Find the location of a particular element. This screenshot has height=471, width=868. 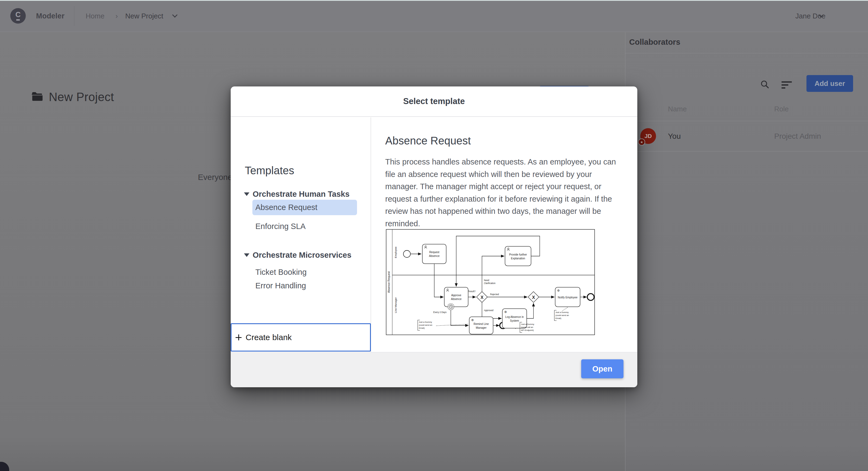

plus-icon is located at coordinates (239, 338).